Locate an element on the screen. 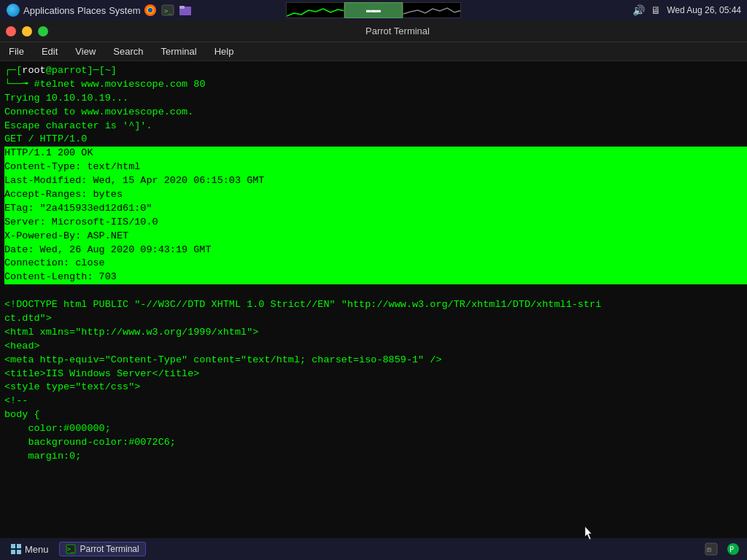 The image size is (747, 560). tray-icon-left: ⊞ is located at coordinates (711, 549).